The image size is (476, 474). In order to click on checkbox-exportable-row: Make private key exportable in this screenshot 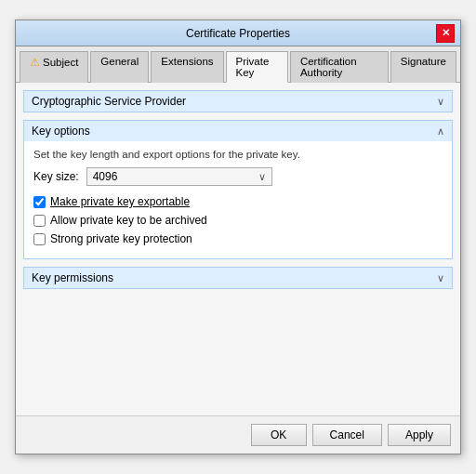, I will do `click(238, 202)`.